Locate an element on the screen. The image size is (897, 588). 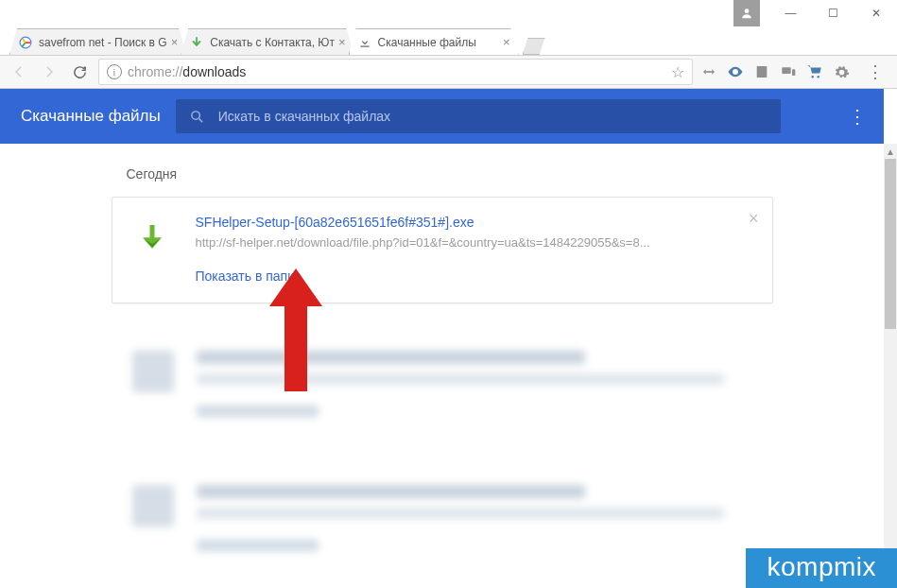
reload-button is located at coordinates (79, 72).